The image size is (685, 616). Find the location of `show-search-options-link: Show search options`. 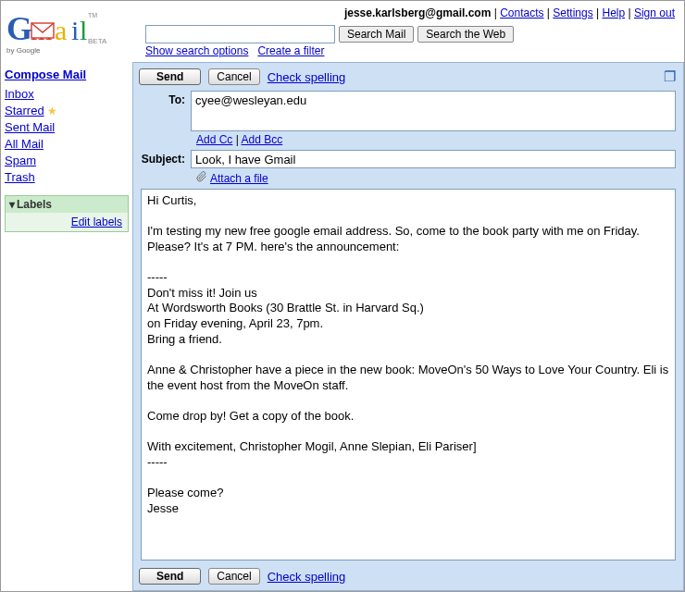

show-search-options-link: Show search options is located at coordinates (196, 51).